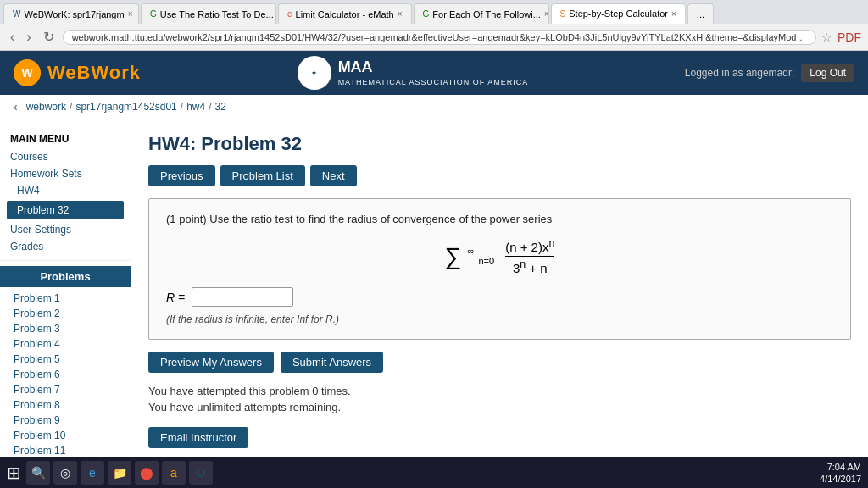  I want to click on bookmark-icon: ☆, so click(827, 37).